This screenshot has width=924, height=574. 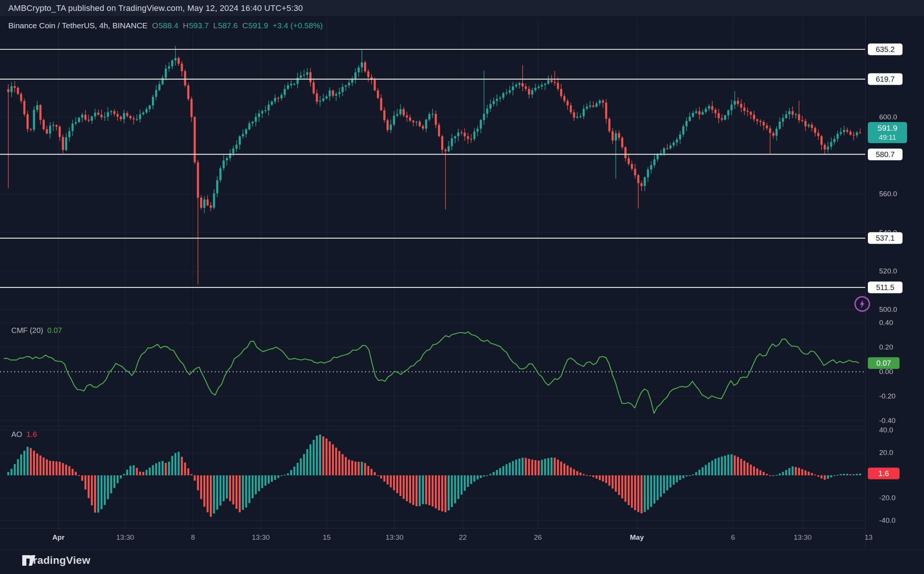 What do you see at coordinates (887, 137) in the screenshot?
I see `bar-countdown: 49:11` at bounding box center [887, 137].